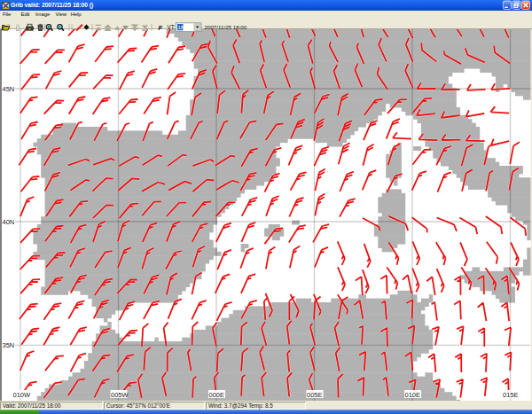 This screenshot has height=414, width=532. What do you see at coordinates (217, 395) in the screenshot?
I see `svg-text: 000E` at bounding box center [217, 395].